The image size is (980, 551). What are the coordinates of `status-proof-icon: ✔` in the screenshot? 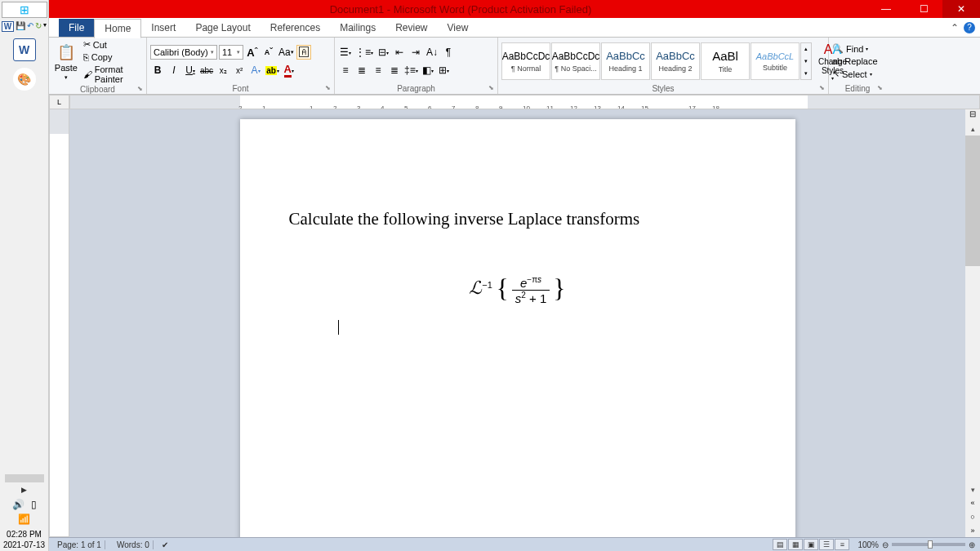 It's located at (165, 545).